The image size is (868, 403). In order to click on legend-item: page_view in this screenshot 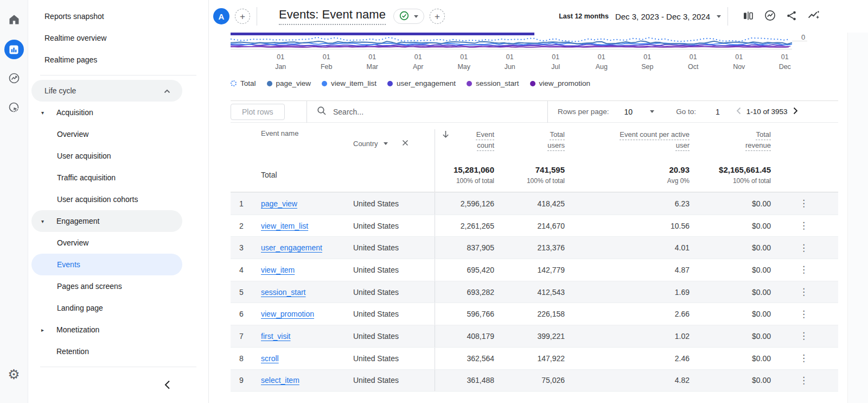, I will do `click(289, 84)`.